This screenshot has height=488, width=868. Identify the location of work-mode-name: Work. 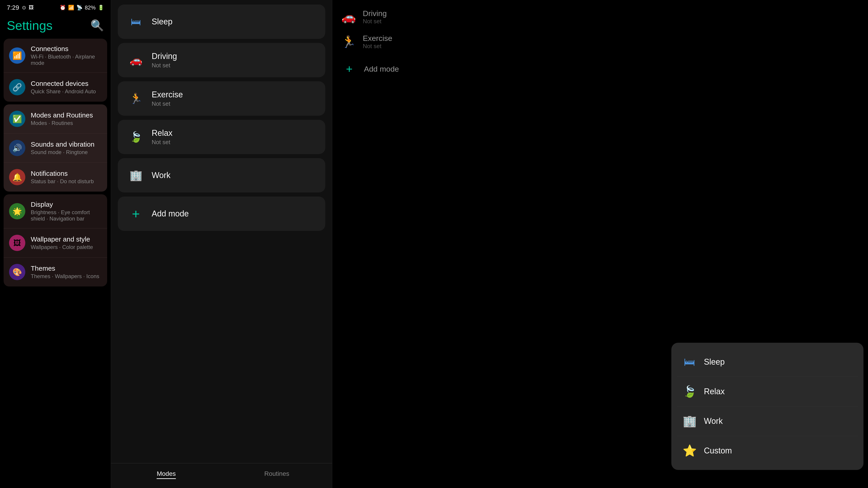
(234, 175).